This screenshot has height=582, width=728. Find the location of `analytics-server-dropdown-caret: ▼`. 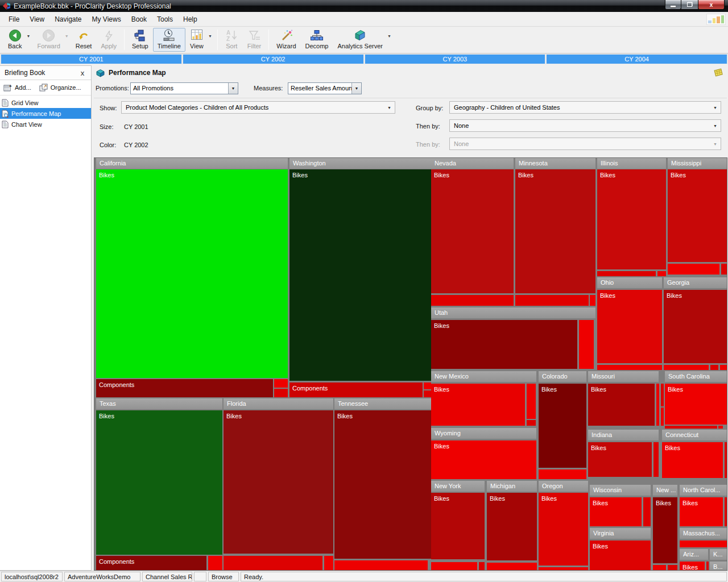

analytics-server-dropdown-caret: ▼ is located at coordinates (390, 40).